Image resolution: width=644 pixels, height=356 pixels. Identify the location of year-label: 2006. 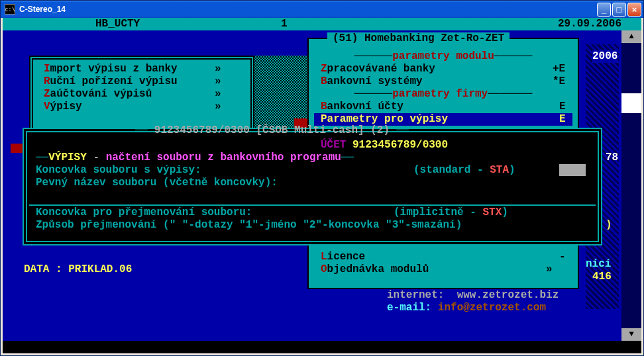
(605, 57).